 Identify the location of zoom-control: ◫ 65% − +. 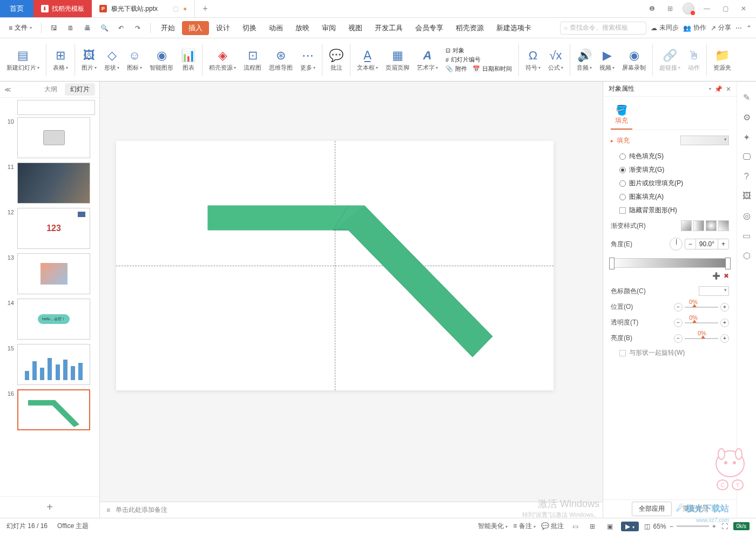
(680, 526).